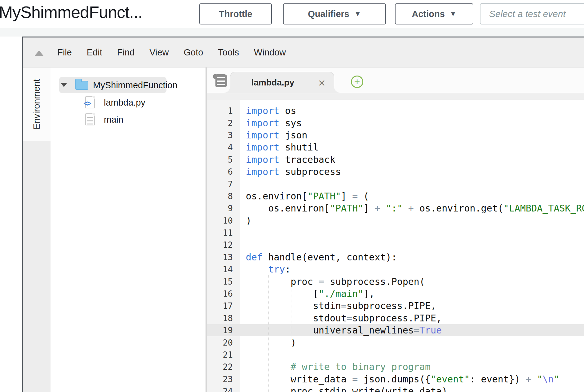  I want to click on code-line-9: 9 os.environ["PATH"] + ":" + os.environ.…, so click(396, 208).